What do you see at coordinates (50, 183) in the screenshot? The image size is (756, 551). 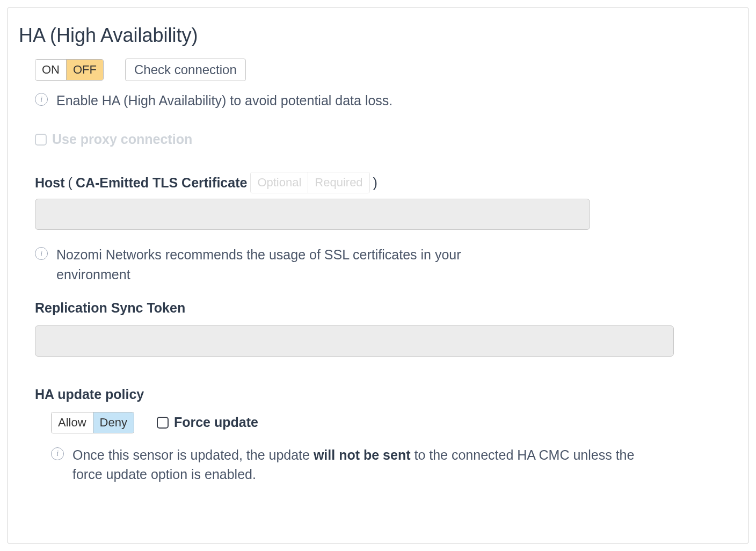 I see `host-label: Host` at bounding box center [50, 183].